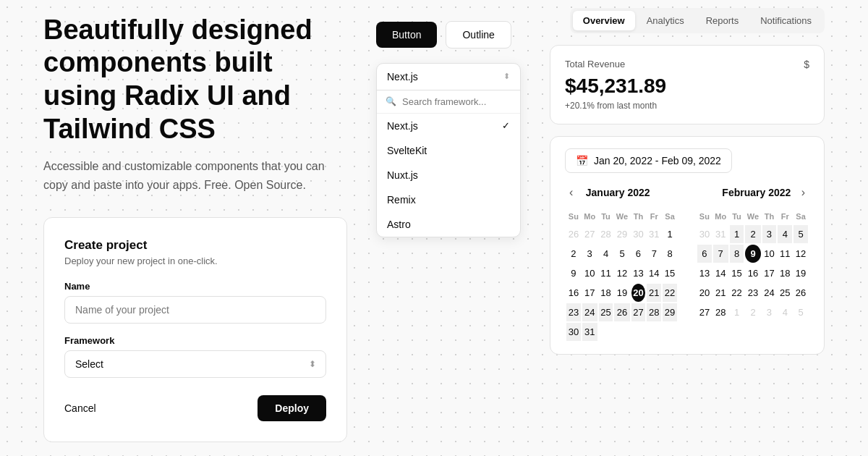 Image resolution: width=868 pixels, height=456 pixels. I want to click on jan-selected-start: 20, so click(639, 292).